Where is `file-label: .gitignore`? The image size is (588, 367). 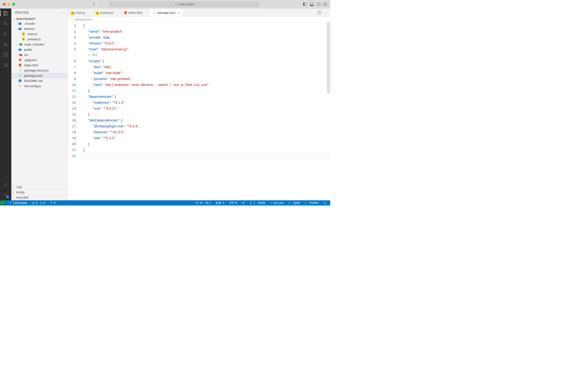 file-label: .gitignore is located at coordinates (30, 60).